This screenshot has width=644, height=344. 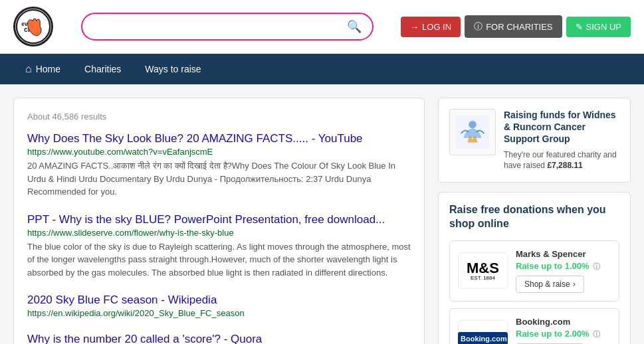 What do you see at coordinates (219, 339) in the screenshot?
I see `result-item: Why is the number 20 called a 'score'? -…` at bounding box center [219, 339].